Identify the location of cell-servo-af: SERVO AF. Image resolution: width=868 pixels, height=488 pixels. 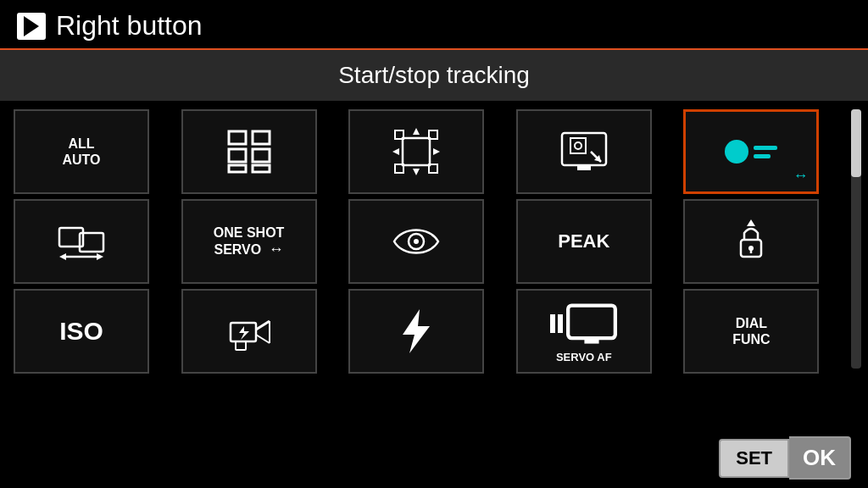
(584, 331).